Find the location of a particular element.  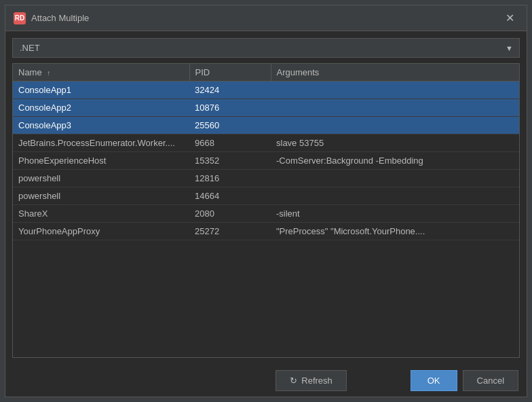

cell-name: ConsoleApp2 is located at coordinates (101, 108).